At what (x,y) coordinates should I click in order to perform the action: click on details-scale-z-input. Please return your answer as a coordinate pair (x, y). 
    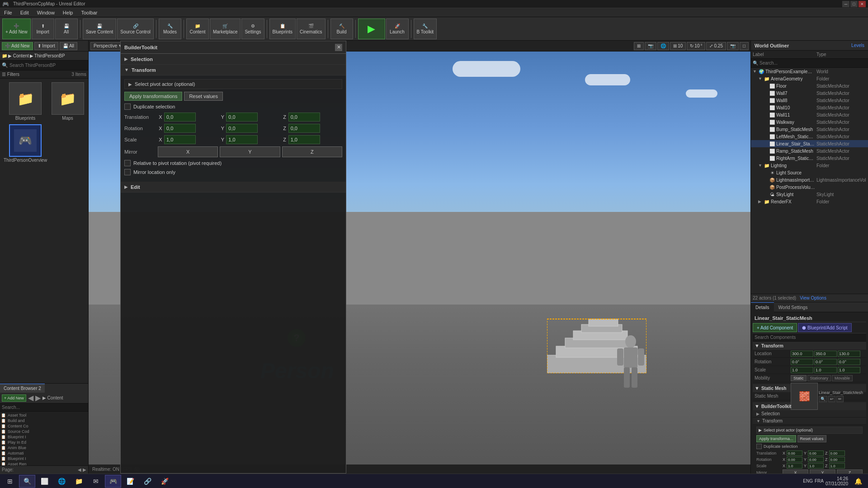
    Looking at the image, I should click on (837, 466).